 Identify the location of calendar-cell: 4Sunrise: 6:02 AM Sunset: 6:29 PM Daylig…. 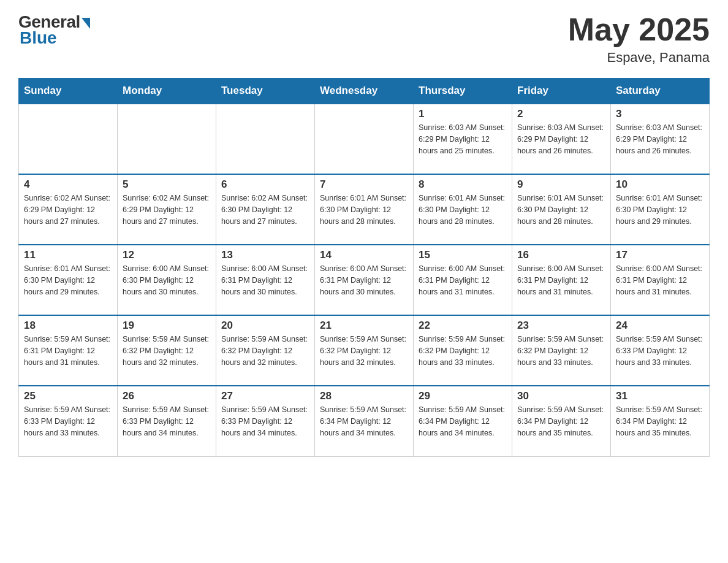
(69, 210).